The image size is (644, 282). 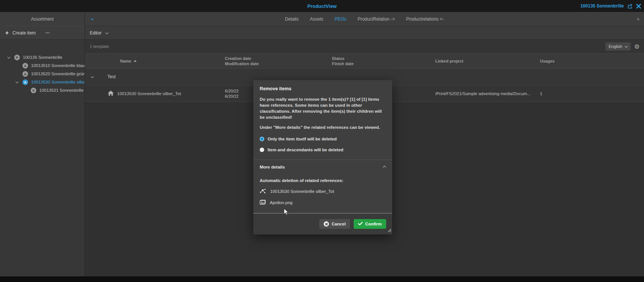 I want to click on plus-icon: +, so click(x=7, y=33).